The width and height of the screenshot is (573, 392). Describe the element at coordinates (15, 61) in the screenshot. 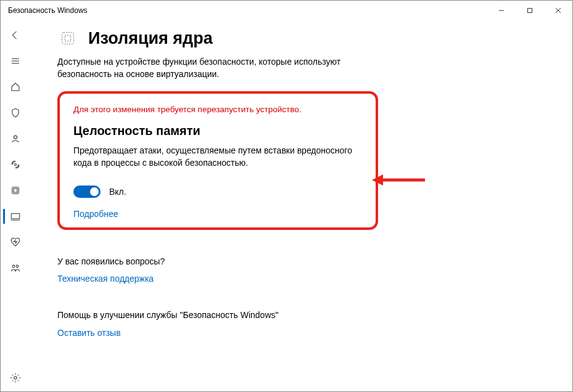

I see `menu-button` at that location.